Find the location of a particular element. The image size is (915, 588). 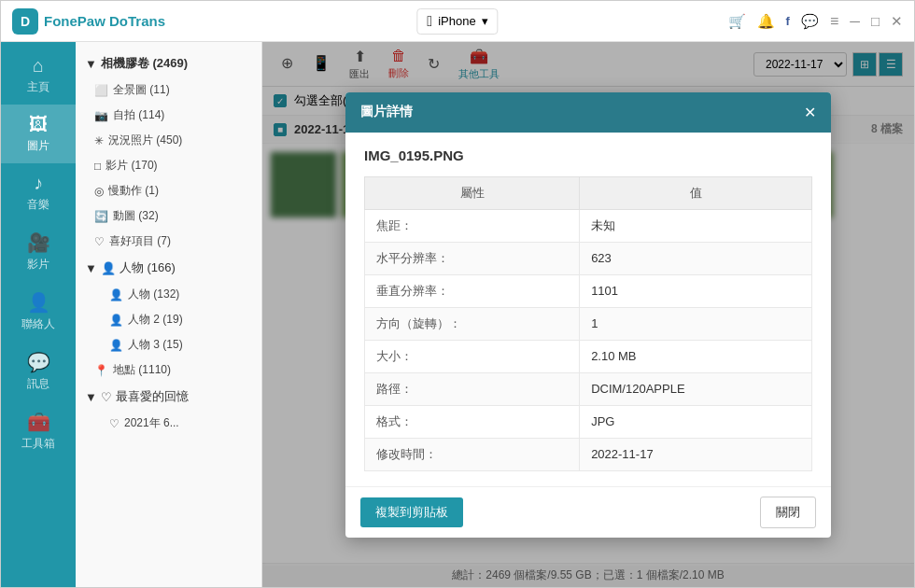

tree-item-selfie-label: 自拍 (114) is located at coordinates (138, 116).